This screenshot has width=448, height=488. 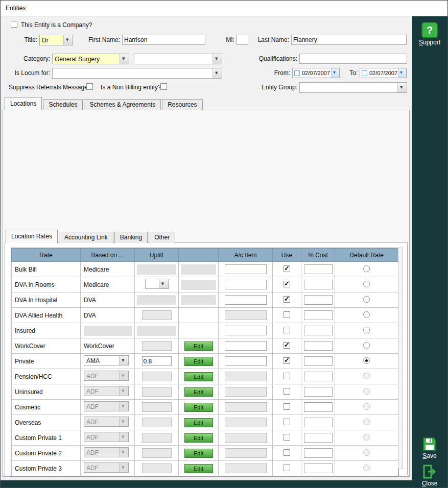 What do you see at coordinates (430, 475) in the screenshot?
I see `close-command: Close` at bounding box center [430, 475].